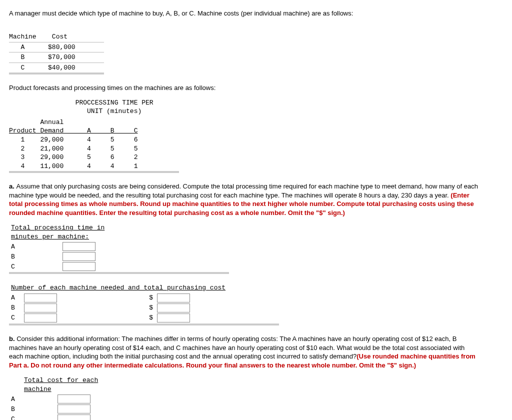 This screenshot has width=512, height=420. Describe the element at coordinates (60, 37) in the screenshot. I see `mct-header-cost: Cost` at that location.